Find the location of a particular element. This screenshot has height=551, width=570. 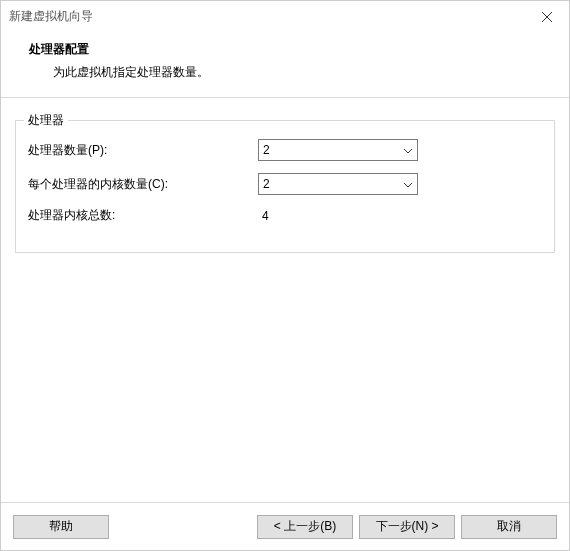

cancel-button: 取消 is located at coordinates (509, 527).